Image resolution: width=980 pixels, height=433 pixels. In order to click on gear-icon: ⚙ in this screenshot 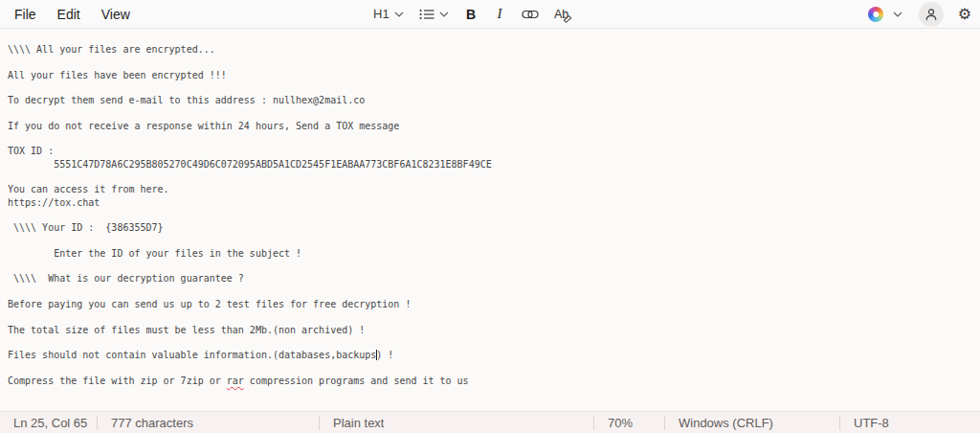, I will do `click(965, 13)`.